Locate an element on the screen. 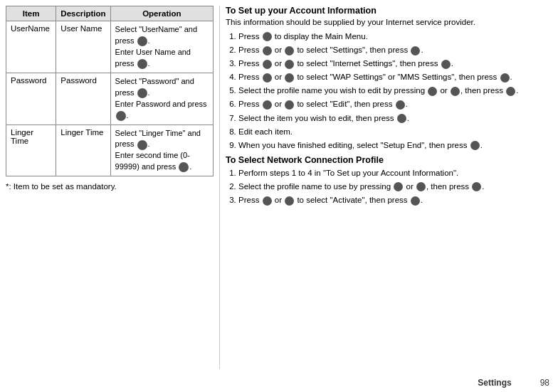 This screenshot has width=558, height=392. col-header-item: Item is located at coordinates (31, 14).